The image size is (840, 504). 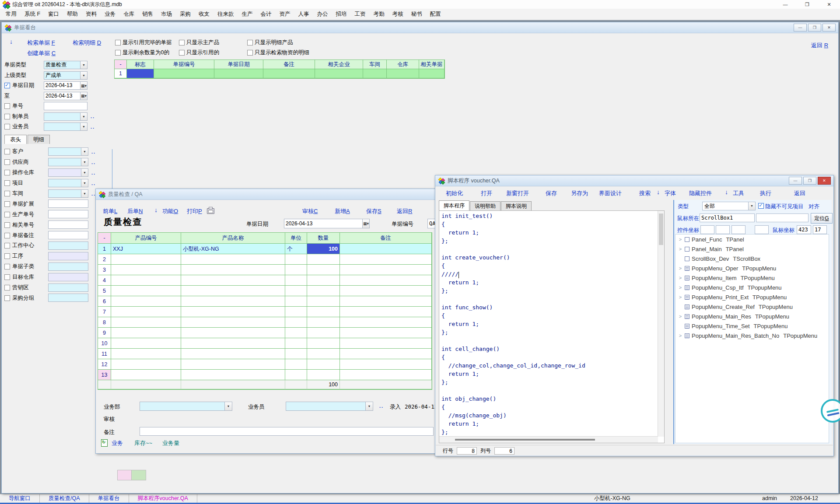 What do you see at coordinates (752, 316) in the screenshot?
I see `tree-item: > PopupMenu_Main_Res TPopupMenu` at bounding box center [752, 316].